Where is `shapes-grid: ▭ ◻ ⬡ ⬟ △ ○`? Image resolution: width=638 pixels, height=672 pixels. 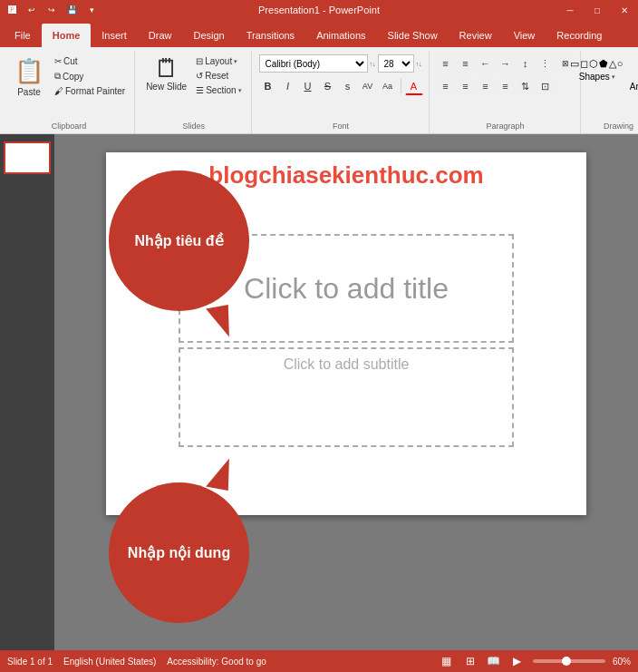 shapes-grid: ▭ ◻ ⬡ ⬟ △ ○ is located at coordinates (597, 63).